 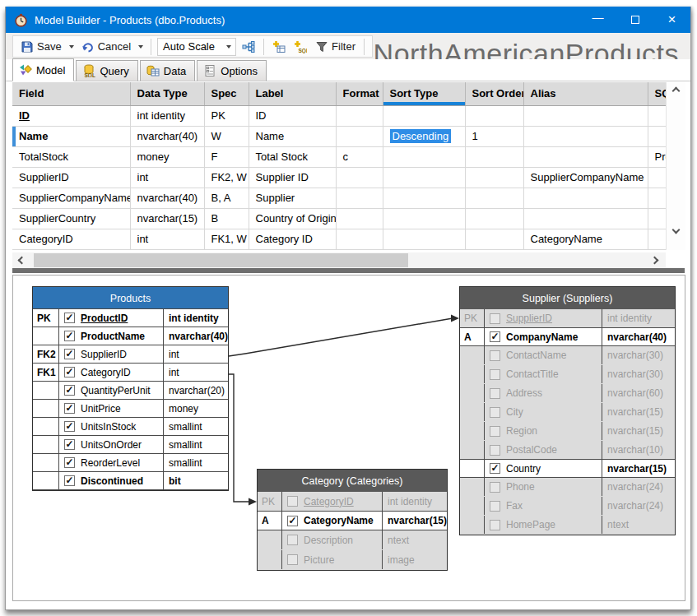 I want to click on close-button: ×, so click(x=671, y=20).